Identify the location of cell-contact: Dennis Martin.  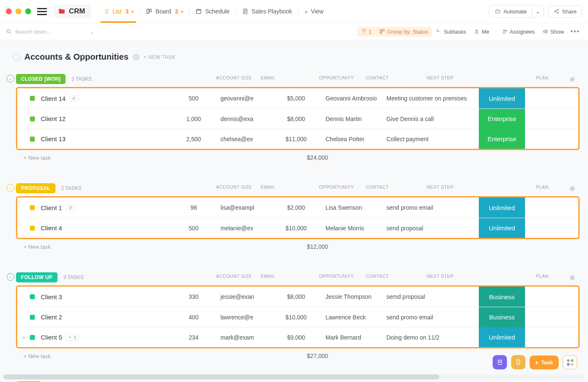
(356, 119).